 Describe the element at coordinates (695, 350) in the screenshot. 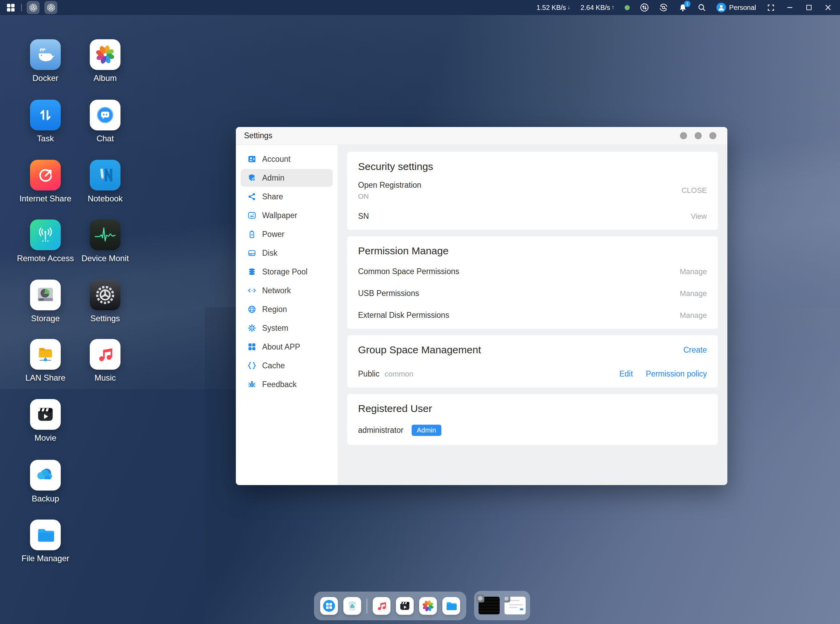

I see `create-group-link: Create` at that location.